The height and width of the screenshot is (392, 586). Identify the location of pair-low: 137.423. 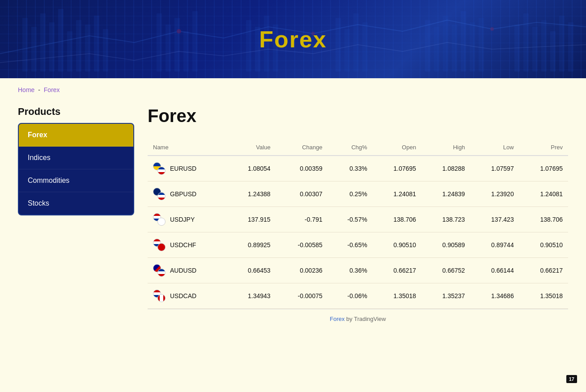
(495, 220).